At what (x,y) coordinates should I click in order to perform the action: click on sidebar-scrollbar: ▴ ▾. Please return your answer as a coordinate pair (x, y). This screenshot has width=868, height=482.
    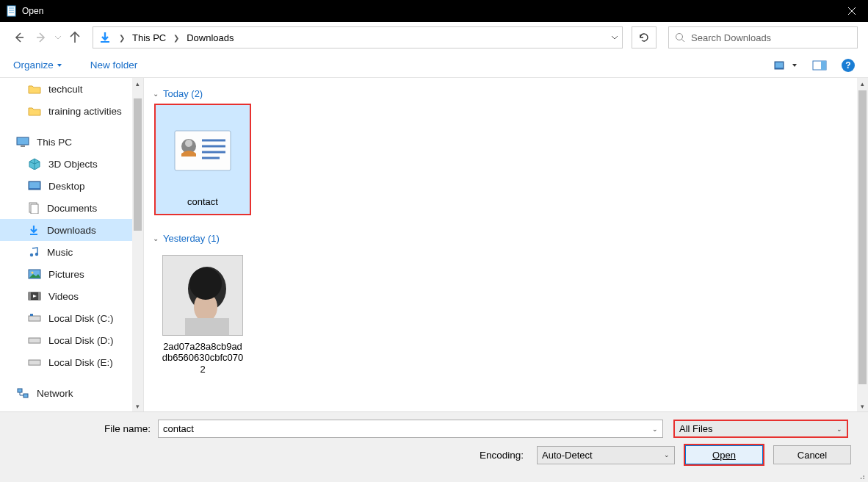
    Looking at the image, I should click on (138, 245).